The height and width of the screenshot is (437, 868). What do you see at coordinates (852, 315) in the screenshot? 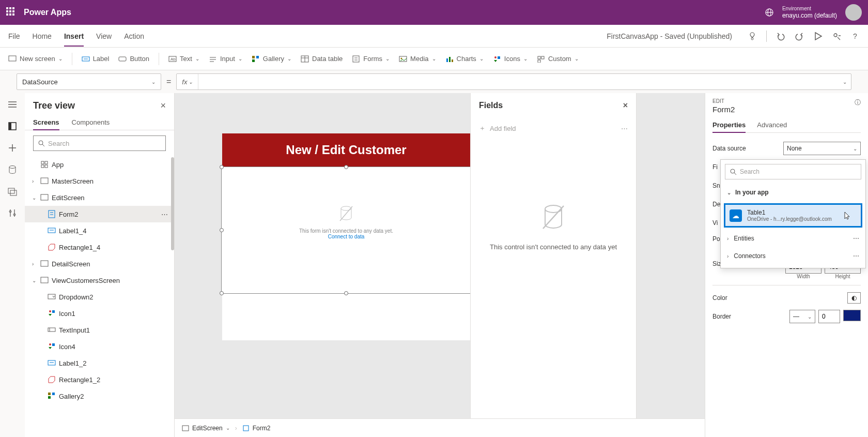
I see `border-color-swatch` at bounding box center [852, 315].